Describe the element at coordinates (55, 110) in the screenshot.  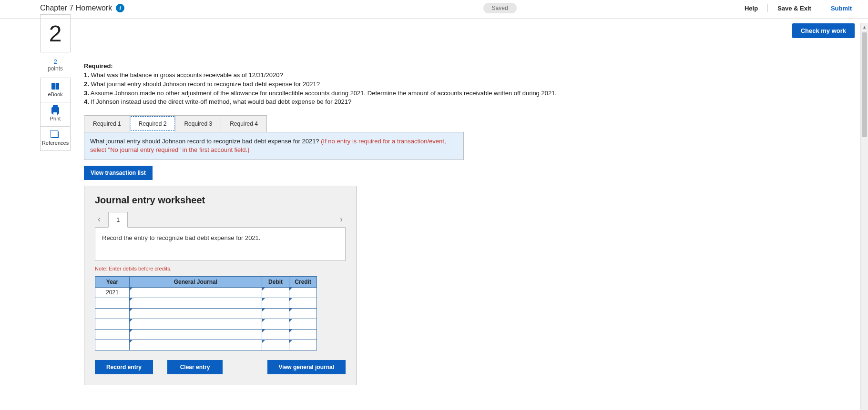
I see `print-icon` at that location.